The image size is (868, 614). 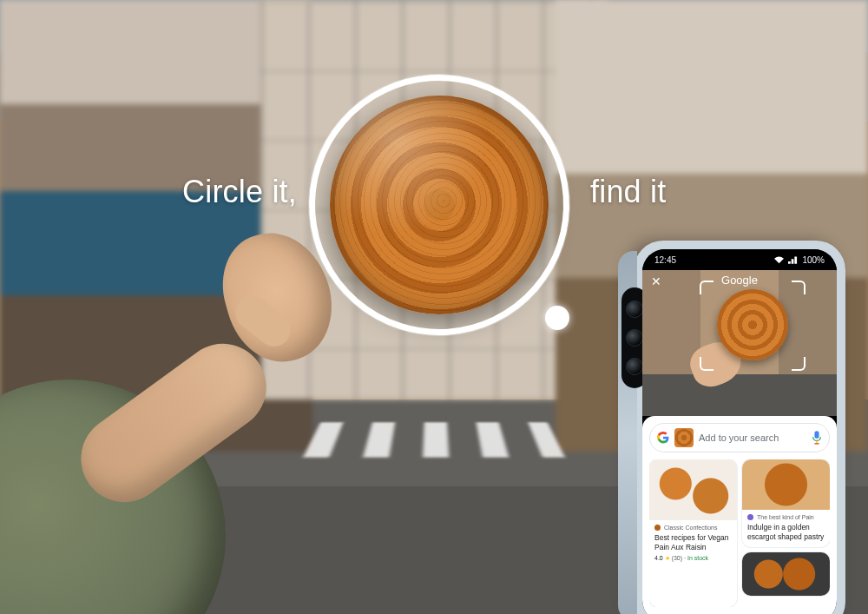 What do you see at coordinates (813, 261) in the screenshot?
I see `status-battery: 100%` at bounding box center [813, 261].